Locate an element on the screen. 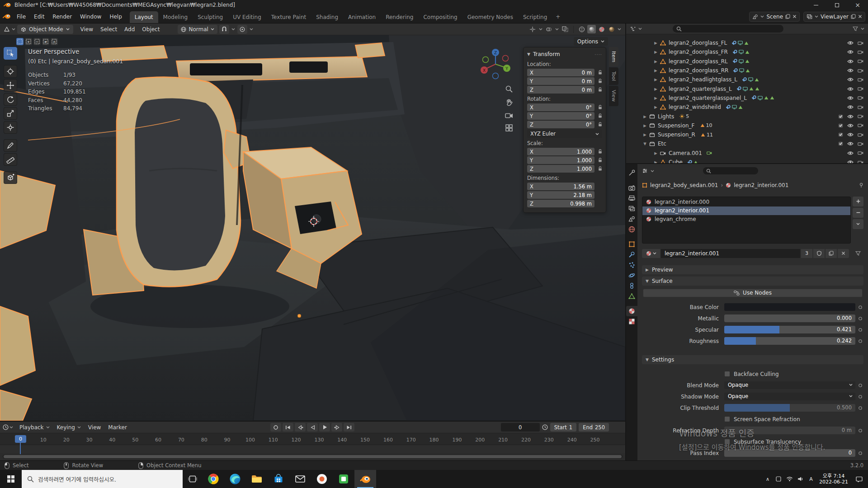 This screenshot has height=488, width=868. viewport-menu-view: View is located at coordinates (87, 29).